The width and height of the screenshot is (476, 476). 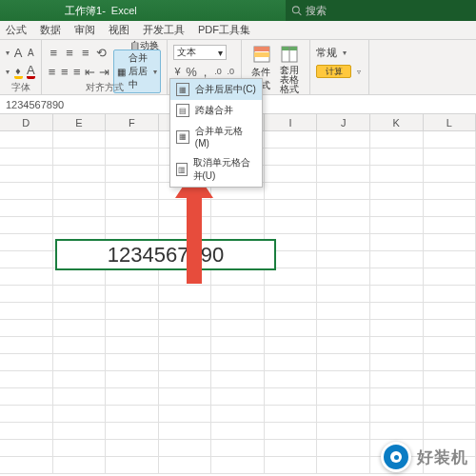 I want to click on indent-decrease-icon: ⇤, so click(x=89, y=71).